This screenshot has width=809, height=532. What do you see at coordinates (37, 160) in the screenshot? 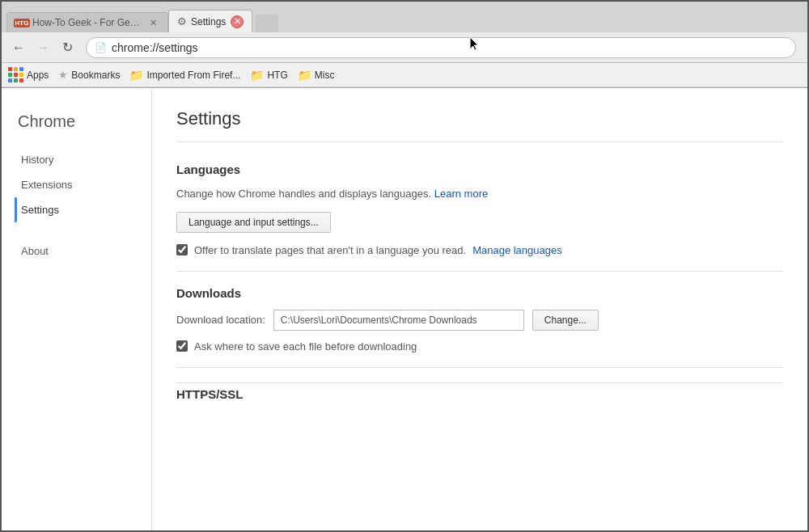
I see `history-label: History` at bounding box center [37, 160].